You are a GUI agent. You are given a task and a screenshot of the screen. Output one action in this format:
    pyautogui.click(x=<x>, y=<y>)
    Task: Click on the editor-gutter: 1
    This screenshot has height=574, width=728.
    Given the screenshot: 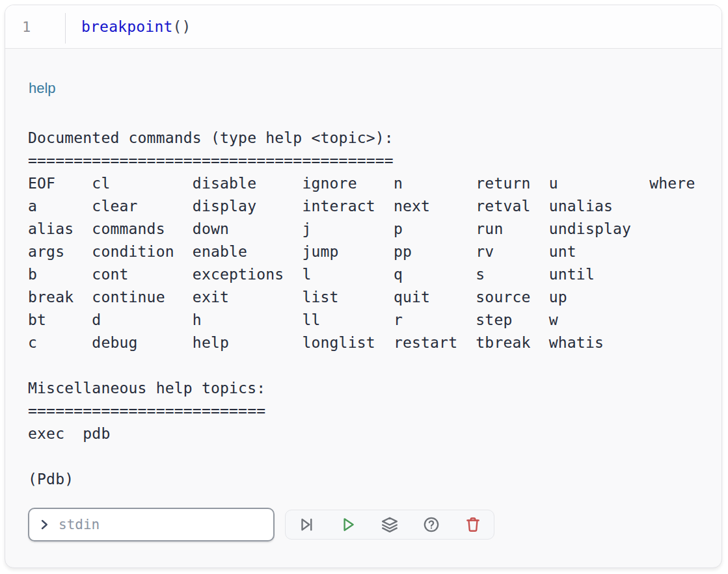 What is the action you would take?
    pyautogui.click(x=35, y=27)
    